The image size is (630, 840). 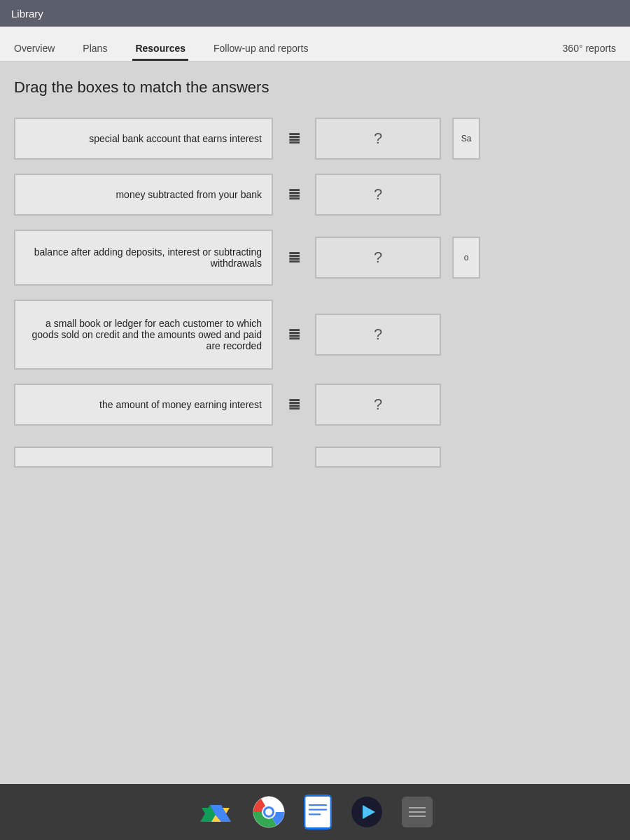 What do you see at coordinates (367, 812) in the screenshot?
I see `play-svg` at bounding box center [367, 812].